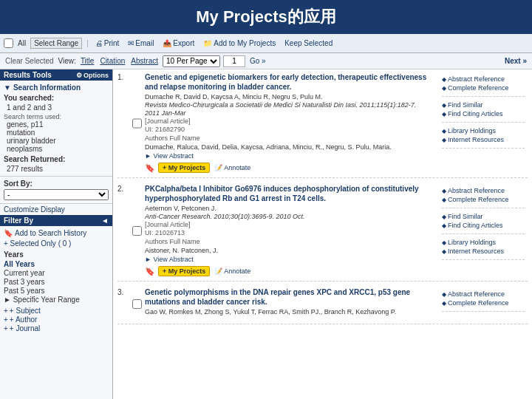 This screenshot has width=532, height=399. What do you see at coordinates (483, 294) in the screenshot?
I see `abstract-ref-link-3: ◆ Abstract Reference` at bounding box center [483, 294].